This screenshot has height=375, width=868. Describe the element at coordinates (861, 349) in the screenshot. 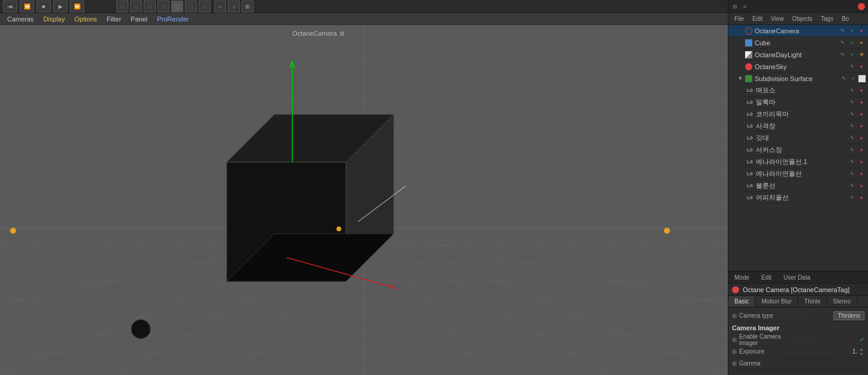

I see `exposure-up: ▲` at that location.